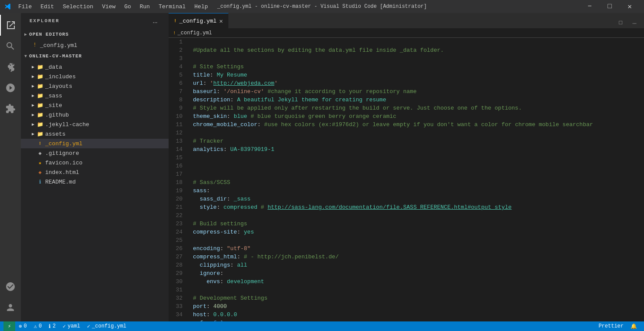 This screenshot has width=644, height=331. I want to click on status-config: ✓ _config.yml, so click(106, 326).